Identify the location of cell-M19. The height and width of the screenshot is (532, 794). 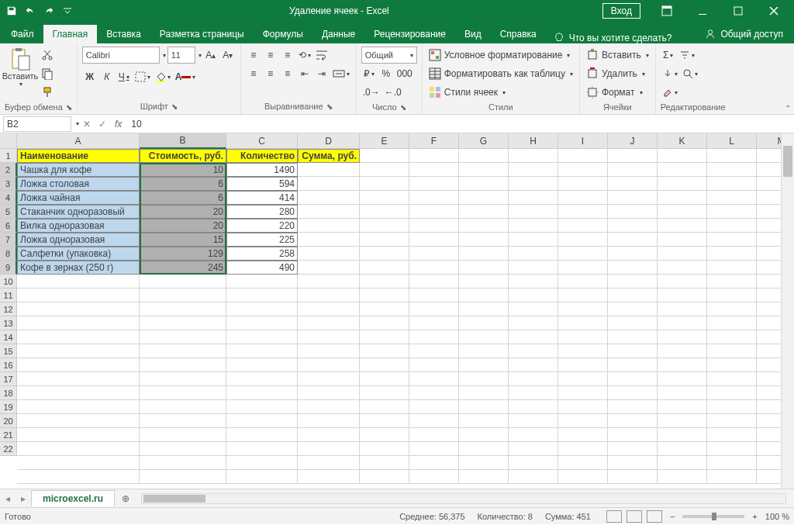
(769, 407).